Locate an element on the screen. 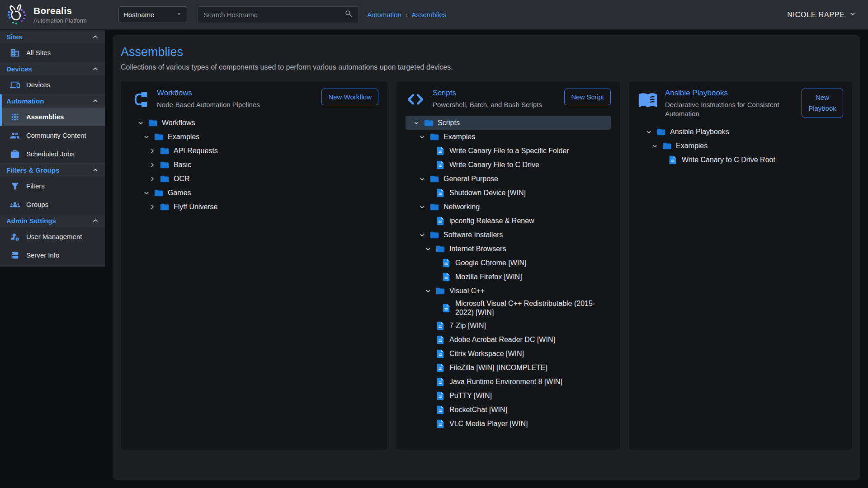 This screenshot has width=868, height=488. tree-folder-scripts: Scripts is located at coordinates (508, 123).